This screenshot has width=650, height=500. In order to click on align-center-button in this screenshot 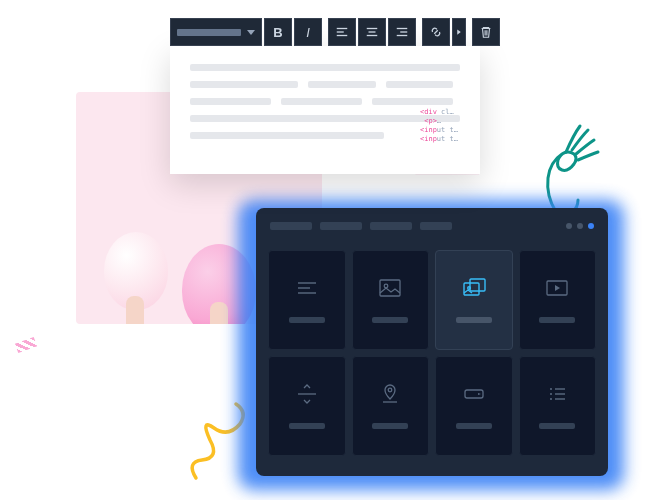, I will do `click(372, 32)`.